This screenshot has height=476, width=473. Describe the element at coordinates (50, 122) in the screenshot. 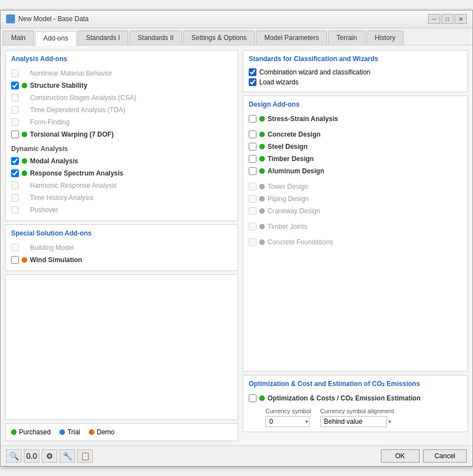

I see `form-finding-label: Form-Finding` at that location.